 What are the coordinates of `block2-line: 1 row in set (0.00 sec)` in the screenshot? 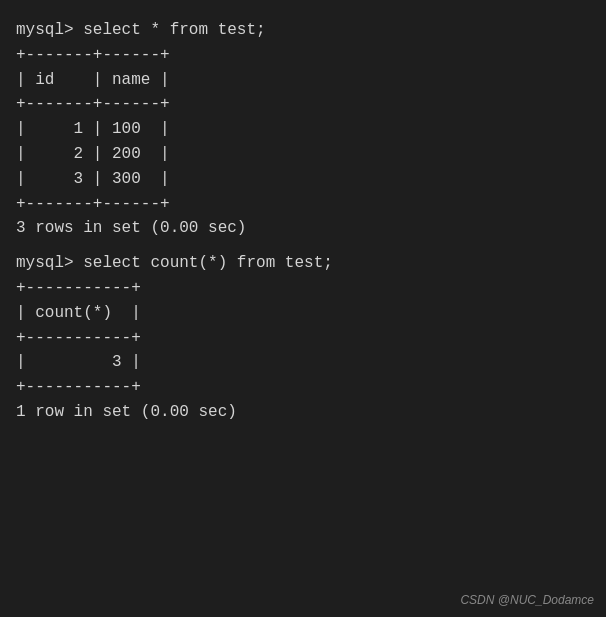 It's located at (303, 412).